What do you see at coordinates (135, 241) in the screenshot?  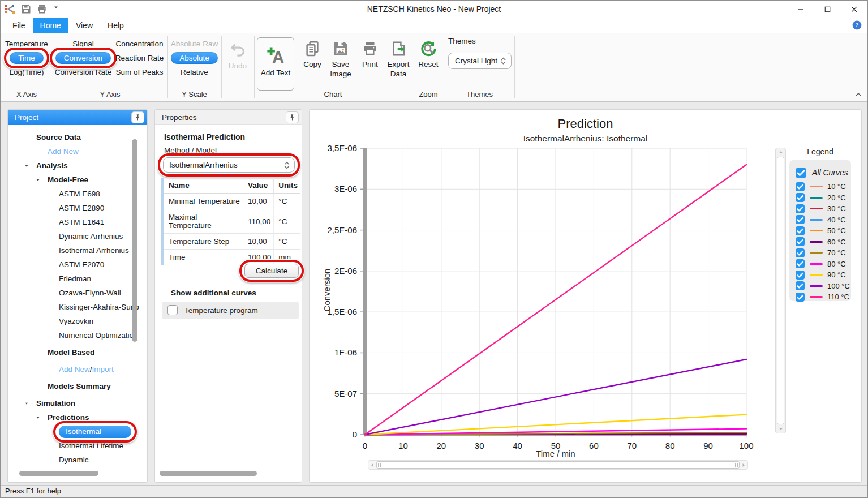 I see `project-vertical-scrollbar` at bounding box center [135, 241].